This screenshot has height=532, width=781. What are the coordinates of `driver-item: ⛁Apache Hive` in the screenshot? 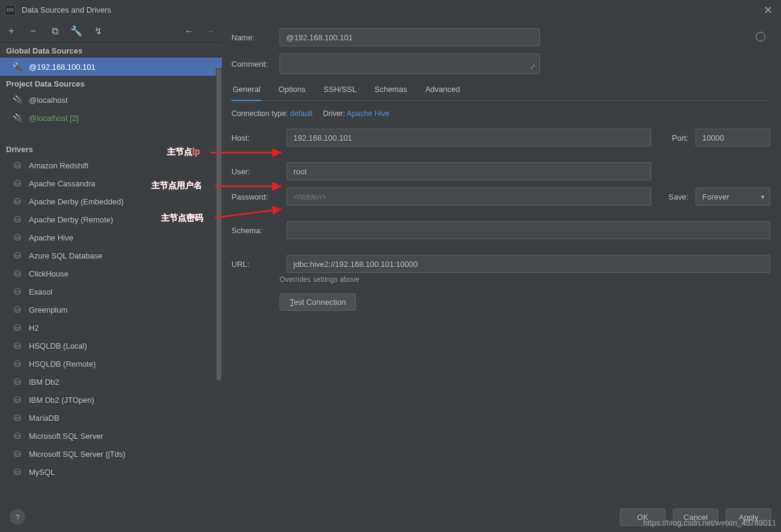 It's located at (111, 237).